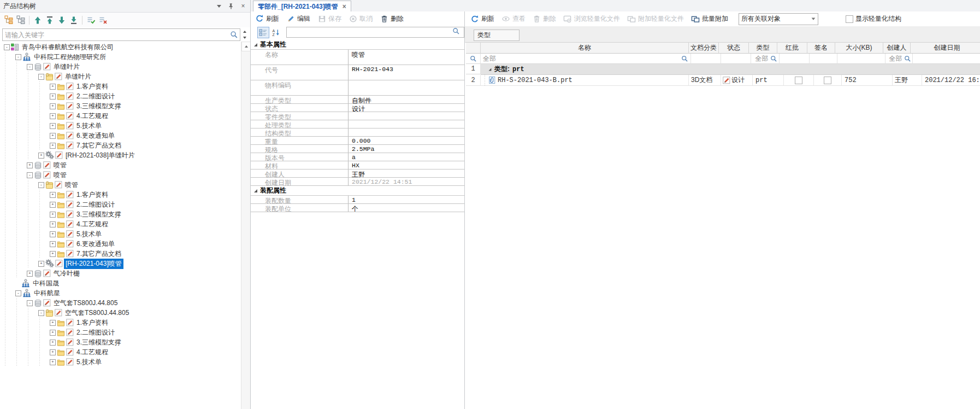  Describe the element at coordinates (78, 77) in the screenshot. I see `tree-node-label: 单缝叶片` at that location.